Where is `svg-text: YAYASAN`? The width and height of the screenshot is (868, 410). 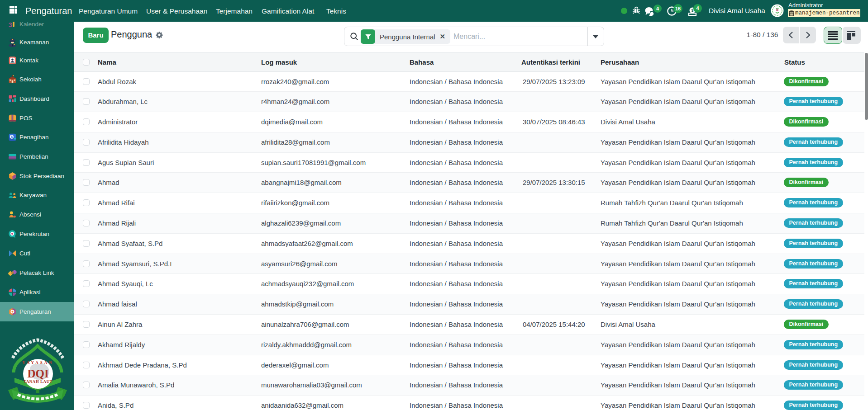 svg-text: YAYASAN is located at coordinates (38, 363).